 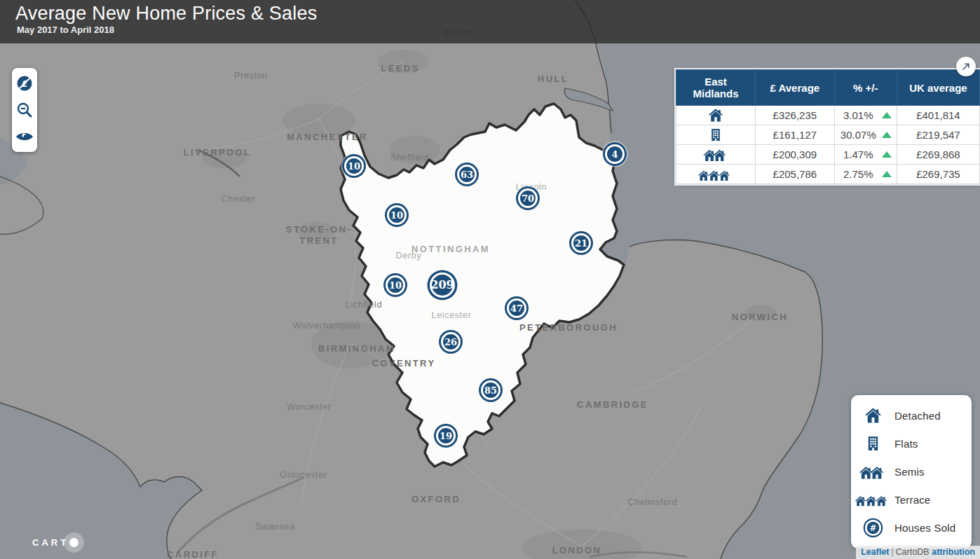 I want to click on toggle-prices-button: £, so click(x=25, y=83).